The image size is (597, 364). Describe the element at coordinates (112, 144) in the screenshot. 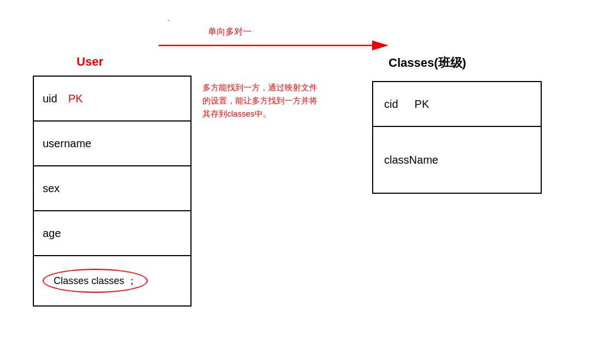

I see `table-row: username` at that location.